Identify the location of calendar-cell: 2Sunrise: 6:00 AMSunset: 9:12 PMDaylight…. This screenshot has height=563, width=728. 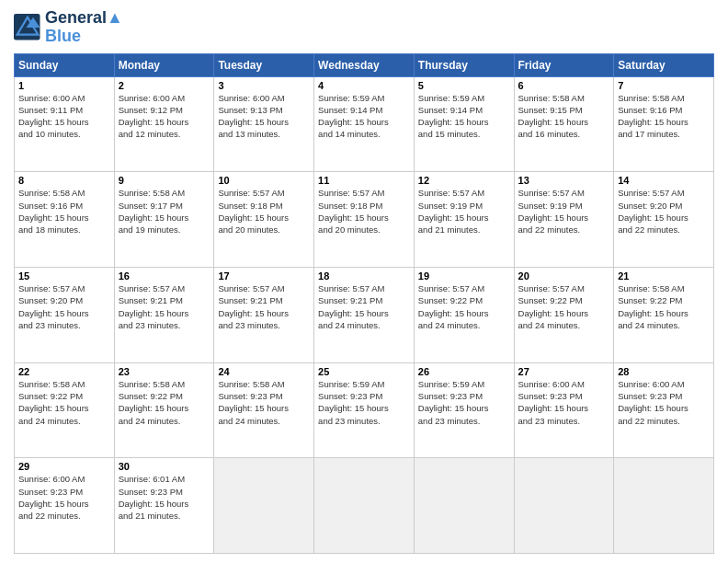
(164, 124).